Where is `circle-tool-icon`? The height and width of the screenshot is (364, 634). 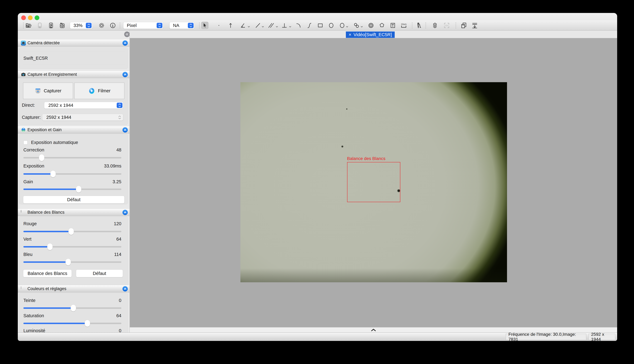 circle-tool-icon is located at coordinates (342, 26).